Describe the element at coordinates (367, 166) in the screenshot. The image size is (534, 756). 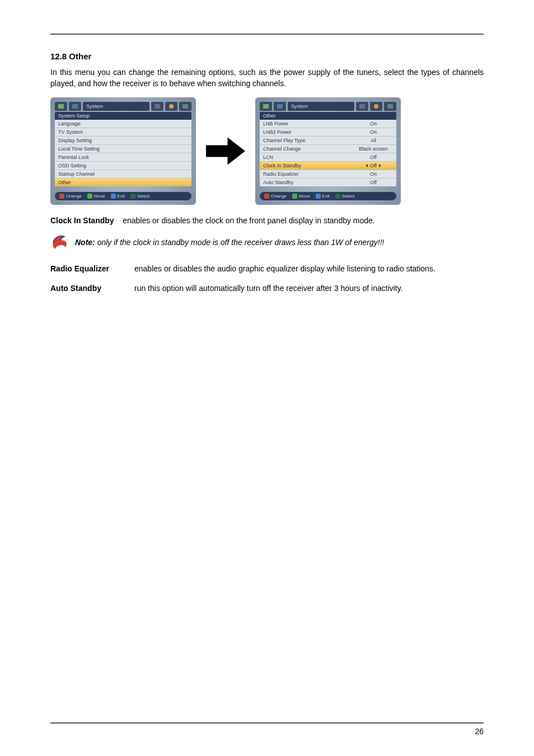
I see `chevron-left-icon` at that location.